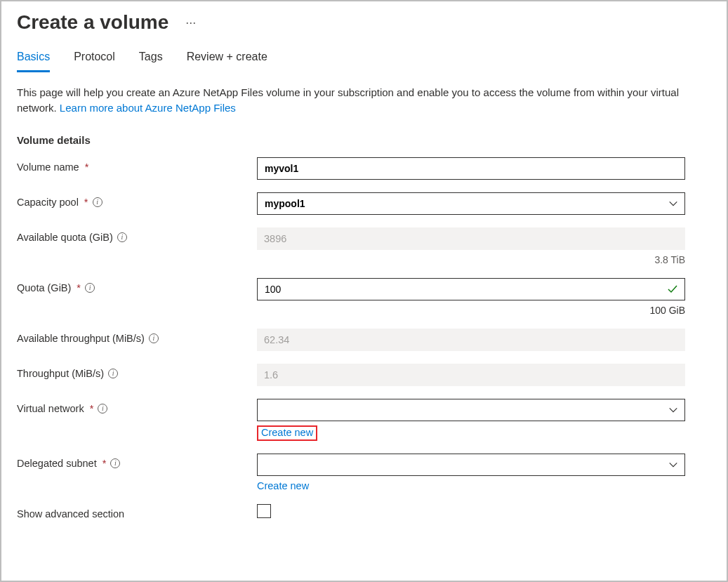 The width and height of the screenshot is (728, 582). Describe the element at coordinates (191, 22) in the screenshot. I see `more-actions-button: ···` at that location.